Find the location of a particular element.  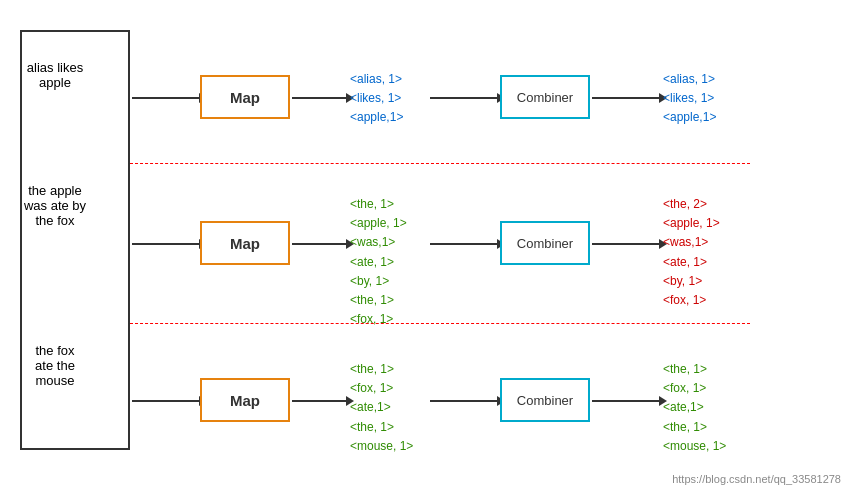

arrow-2-combiner-output is located at coordinates (626, 244).